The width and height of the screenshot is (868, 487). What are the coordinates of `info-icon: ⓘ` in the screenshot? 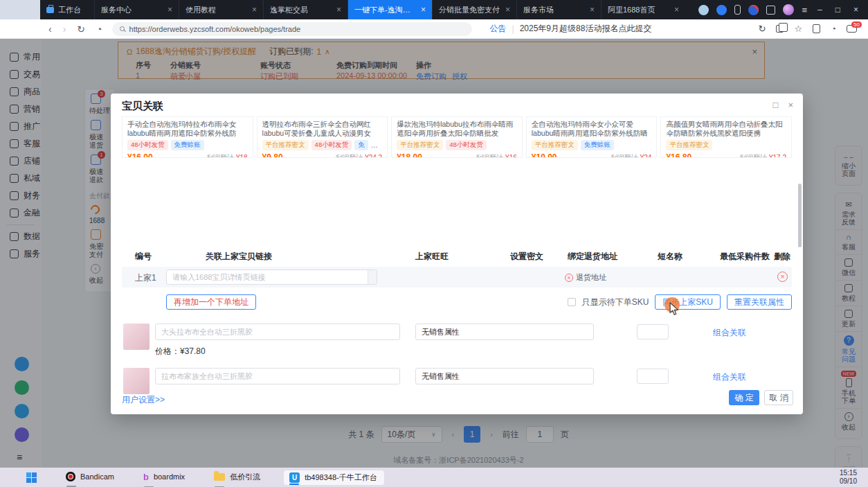 It's located at (209, 256).